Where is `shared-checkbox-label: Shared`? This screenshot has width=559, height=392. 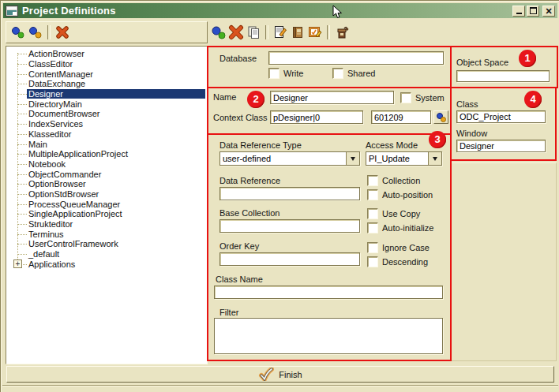 shared-checkbox-label: Shared is located at coordinates (362, 73).